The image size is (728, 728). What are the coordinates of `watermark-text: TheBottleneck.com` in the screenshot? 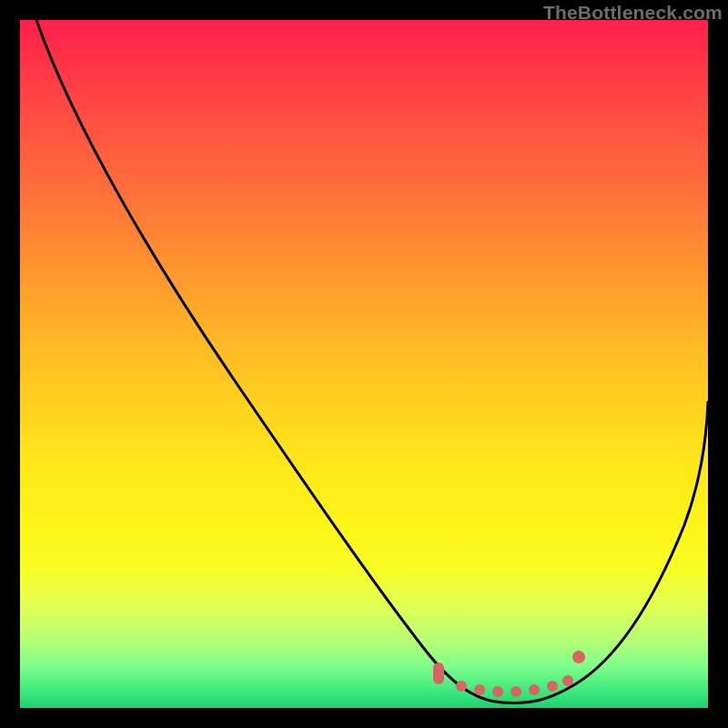 It's located at (633, 13).